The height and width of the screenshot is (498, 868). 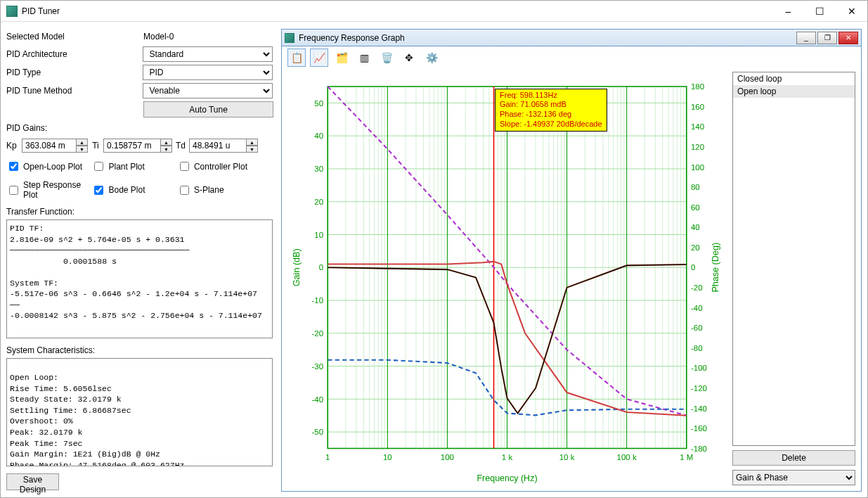 What do you see at coordinates (699, 408) in the screenshot?
I see `svg-text: -140` at bounding box center [699, 408].